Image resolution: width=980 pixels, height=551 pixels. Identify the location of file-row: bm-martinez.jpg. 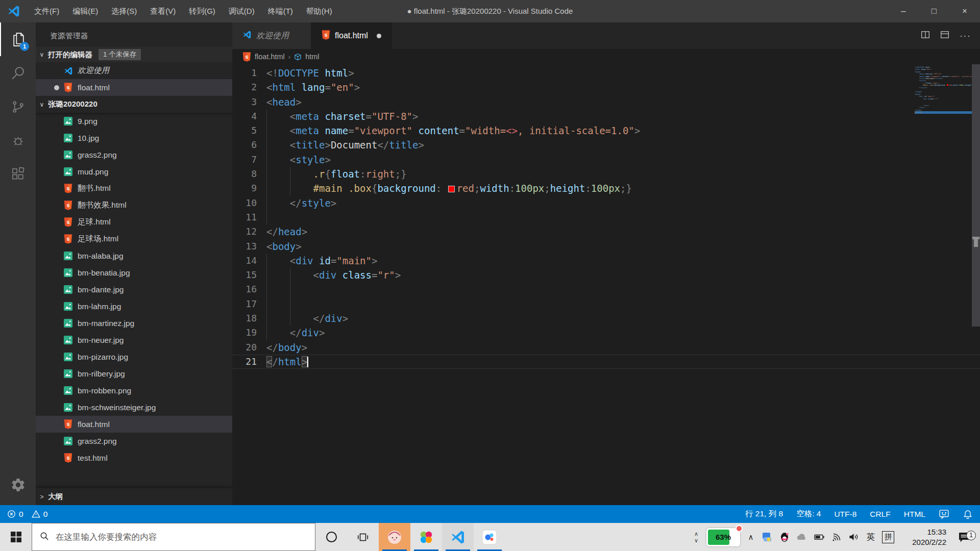
(134, 323).